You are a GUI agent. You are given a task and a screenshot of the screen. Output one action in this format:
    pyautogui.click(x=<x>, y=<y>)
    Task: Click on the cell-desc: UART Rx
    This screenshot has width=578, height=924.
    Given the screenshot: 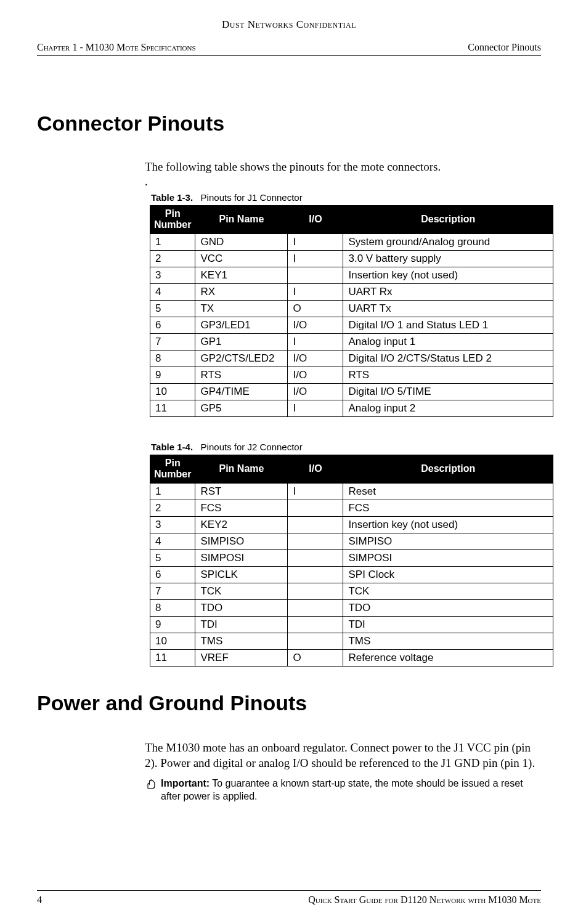 What is the action you would take?
    pyautogui.click(x=449, y=292)
    